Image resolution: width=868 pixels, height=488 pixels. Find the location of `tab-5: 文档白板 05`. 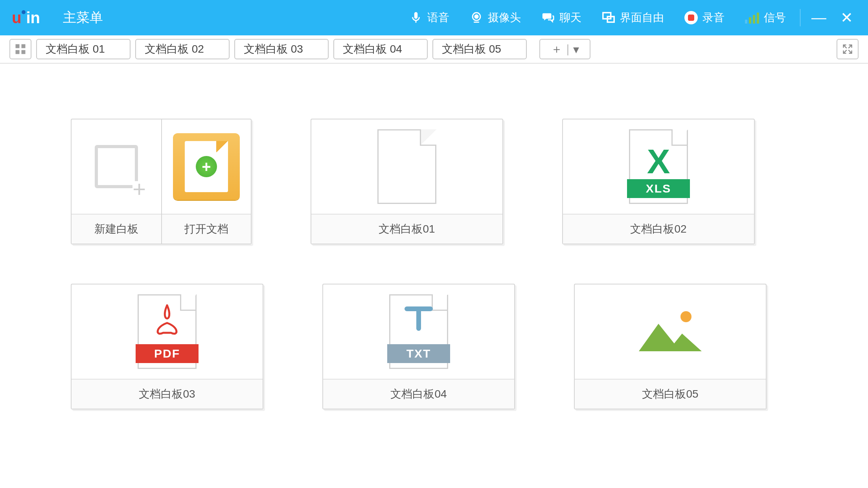

tab-5: 文档白板 05 is located at coordinates (480, 49).